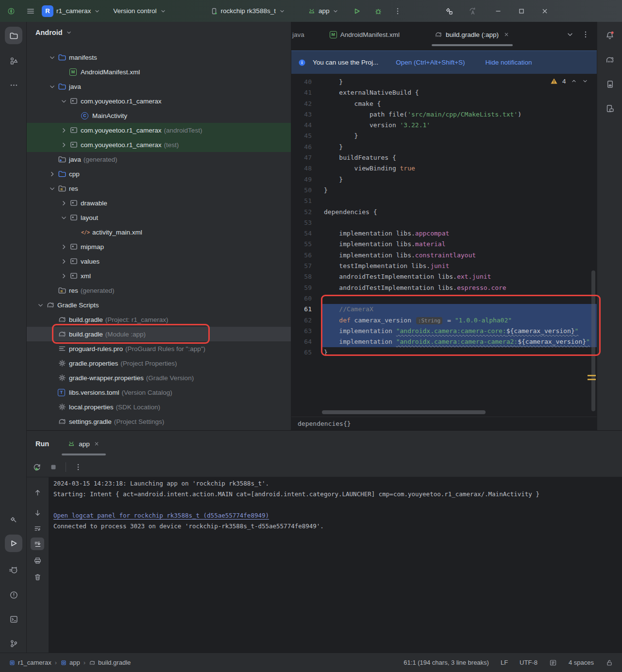 Image resolution: width=622 pixels, height=672 pixels. Describe the element at coordinates (159, 421) in the screenshot. I see `tree-item-settings-gradle-project-settings: settings.gradle(Project Settings)` at that location.